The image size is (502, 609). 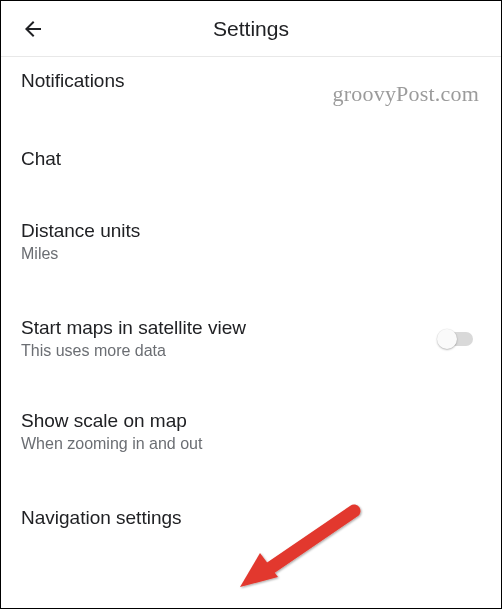 What do you see at coordinates (112, 421) in the screenshot?
I see `row-title: Show scale on map` at bounding box center [112, 421].